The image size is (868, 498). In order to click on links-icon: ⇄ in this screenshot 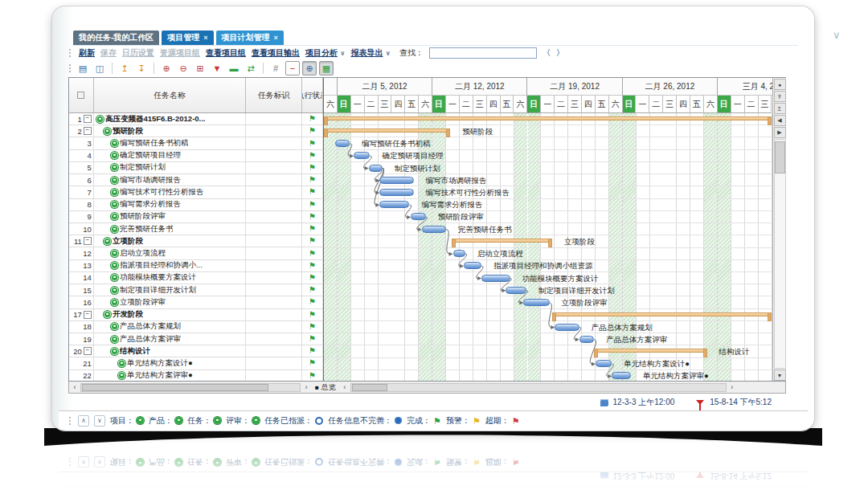, I will do `click(251, 68)`.